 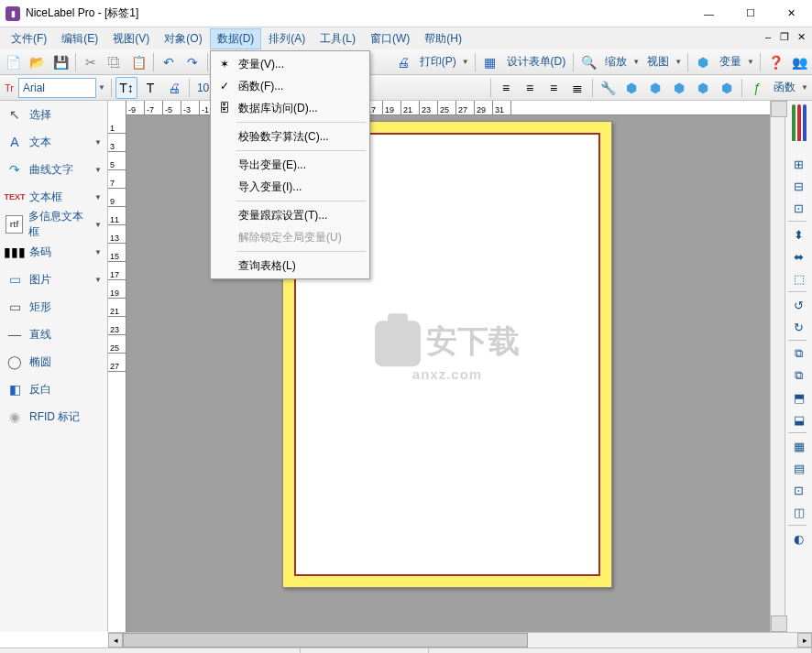 I want to click on menu-数据(D): 数据(D), so click(x=236, y=38).